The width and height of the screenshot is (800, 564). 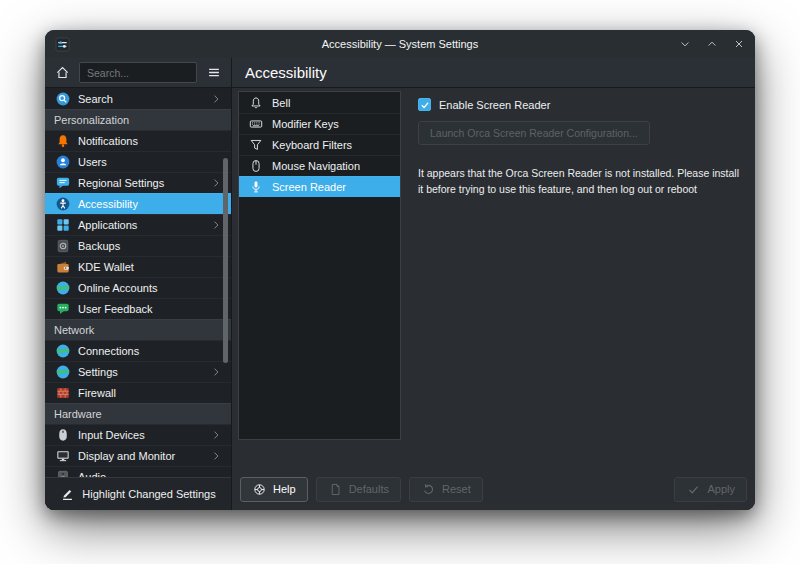 What do you see at coordinates (494, 105) in the screenshot?
I see `enable-screen-reader-label: Enable Screen Reader` at bounding box center [494, 105].